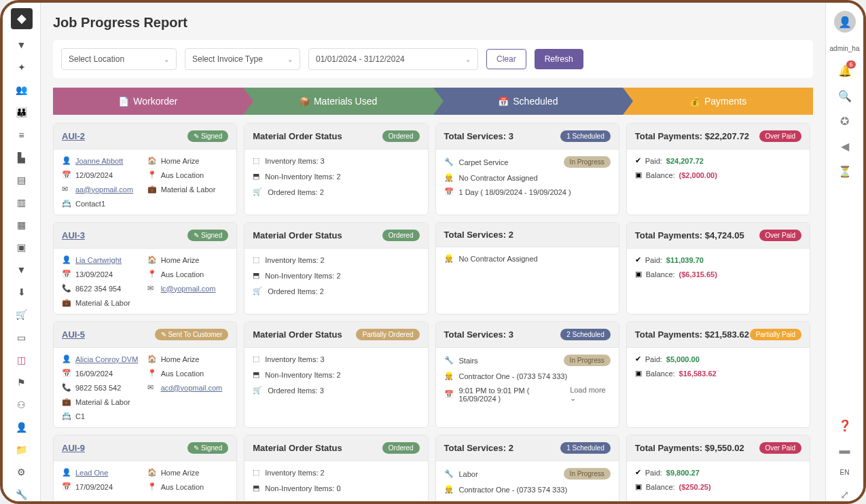  I want to click on contact-icon: 📇, so click(67, 416).